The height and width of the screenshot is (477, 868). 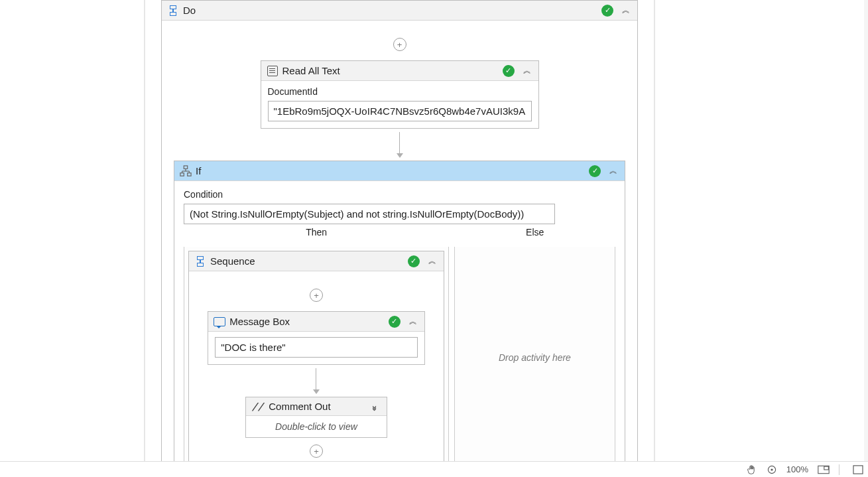 I want to click on condition-input, so click(x=369, y=214).